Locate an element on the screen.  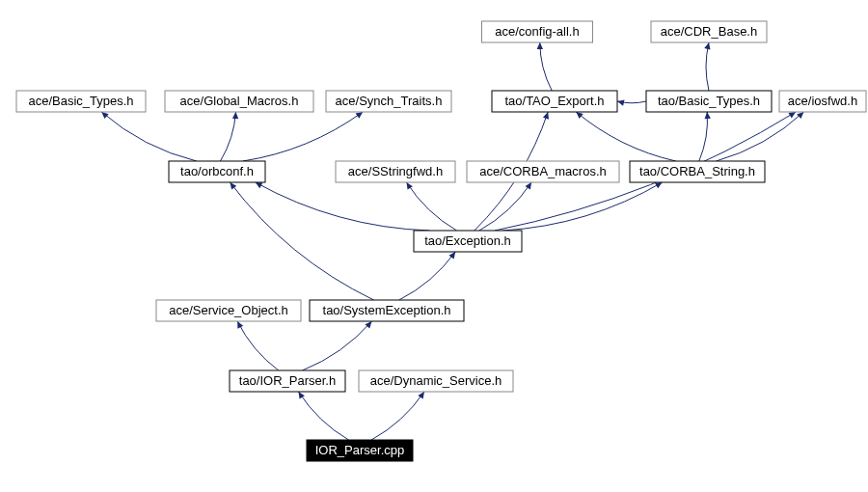
node-orbconf: tao/orbconf.h is located at coordinates (217, 172).